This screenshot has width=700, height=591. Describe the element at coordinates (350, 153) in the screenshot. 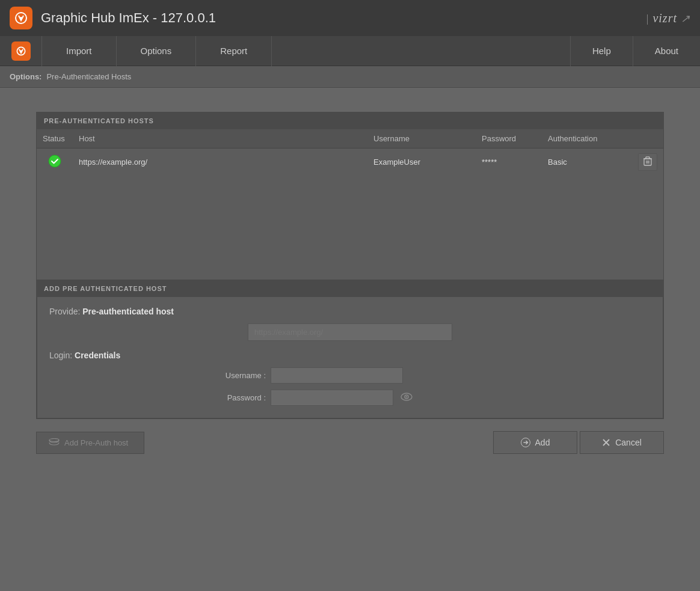

I see `hosts-table: Status Host Username Password Authentica…` at that location.